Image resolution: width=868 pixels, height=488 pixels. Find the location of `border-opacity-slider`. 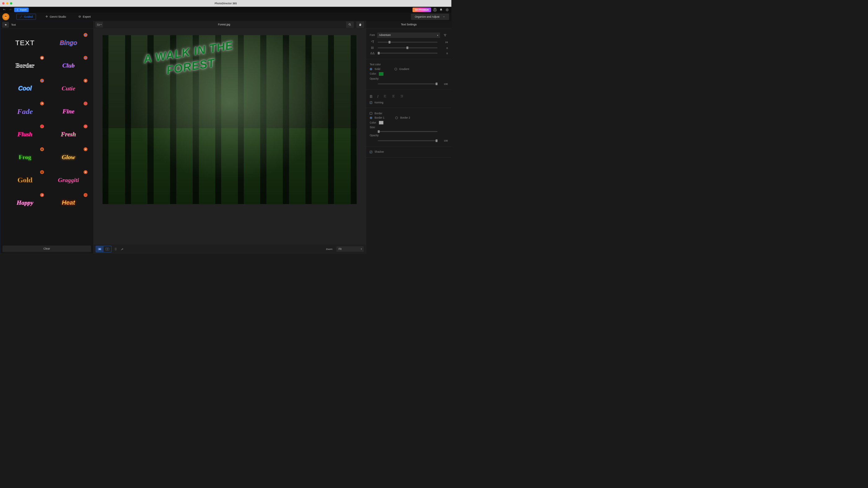

border-opacity-slider is located at coordinates (408, 140).